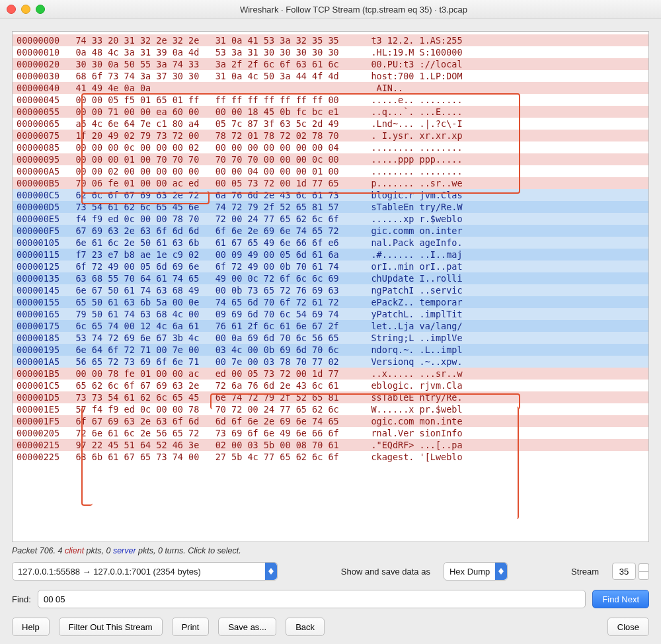 The height and width of the screenshot is (644, 661). What do you see at coordinates (330, 397) in the screenshot?
I see `hex-row: 000001D5 73 73 54 61 62 6c 65 45 6e 74 7…` at bounding box center [330, 397].